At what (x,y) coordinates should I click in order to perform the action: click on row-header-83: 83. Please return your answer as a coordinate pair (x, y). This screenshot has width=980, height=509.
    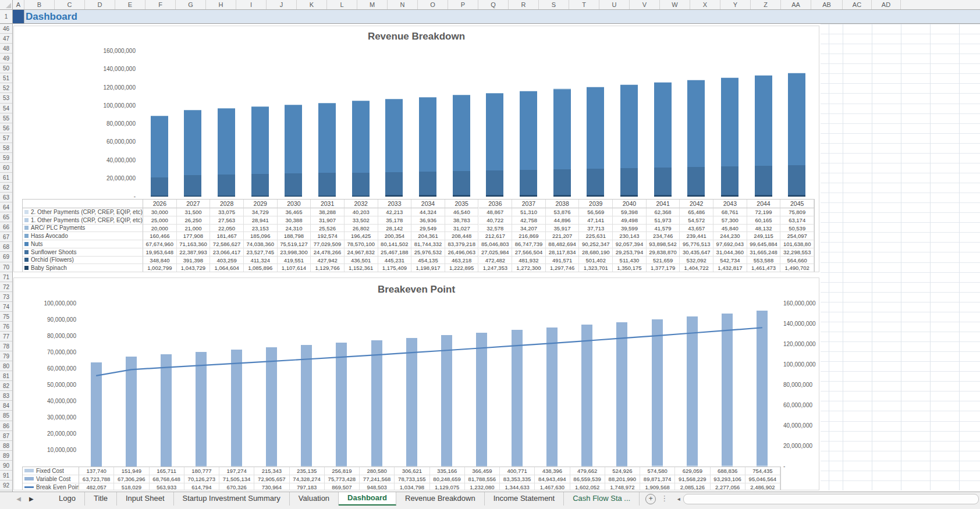
    Looking at the image, I should click on (6, 396).